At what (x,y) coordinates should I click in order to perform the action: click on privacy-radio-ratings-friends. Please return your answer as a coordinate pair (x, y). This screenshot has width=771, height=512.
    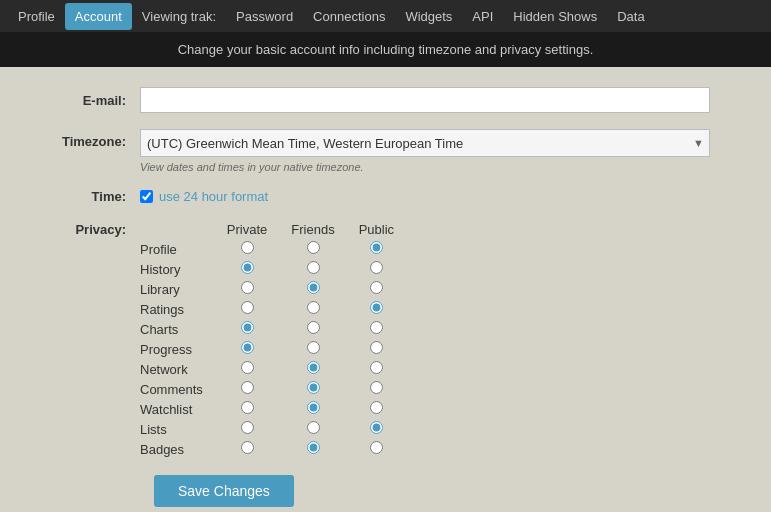
    Looking at the image, I should click on (314, 308).